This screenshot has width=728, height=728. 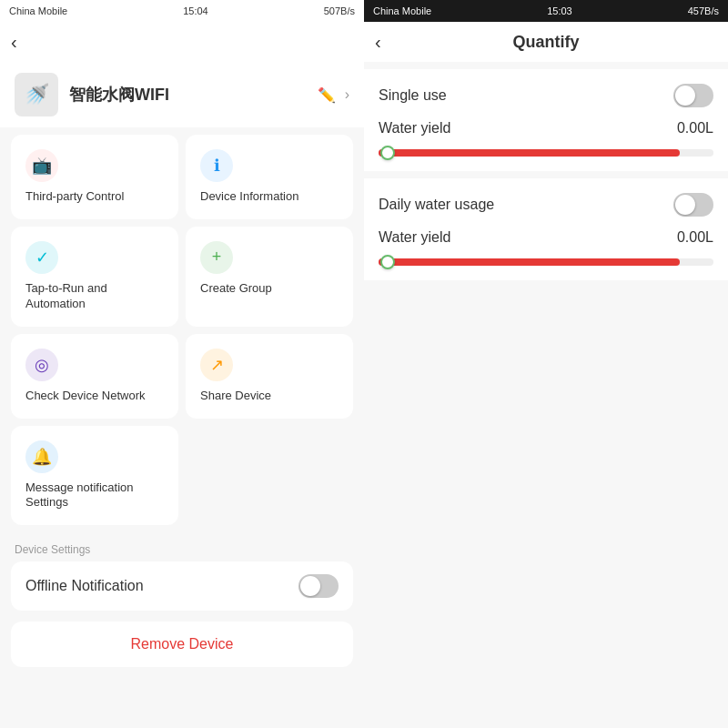 I want to click on edit-icon: ✏️, so click(x=327, y=95).